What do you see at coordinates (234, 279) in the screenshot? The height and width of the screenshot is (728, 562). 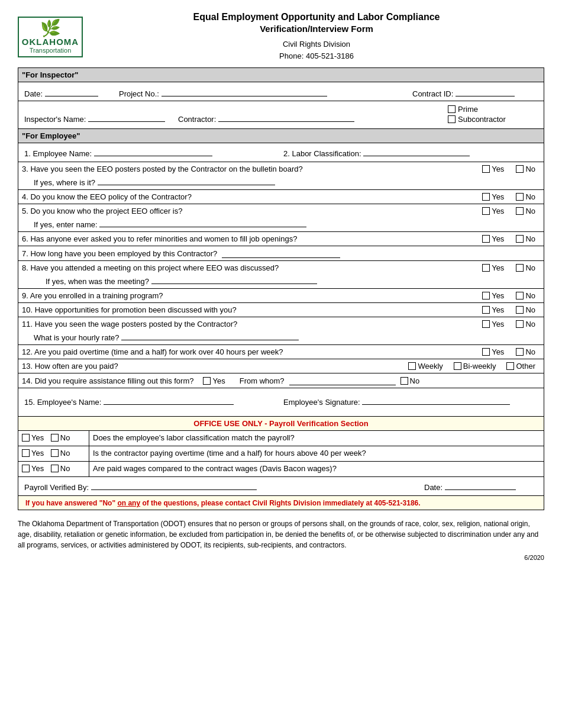 I see `q8-followup-input` at bounding box center [234, 279].